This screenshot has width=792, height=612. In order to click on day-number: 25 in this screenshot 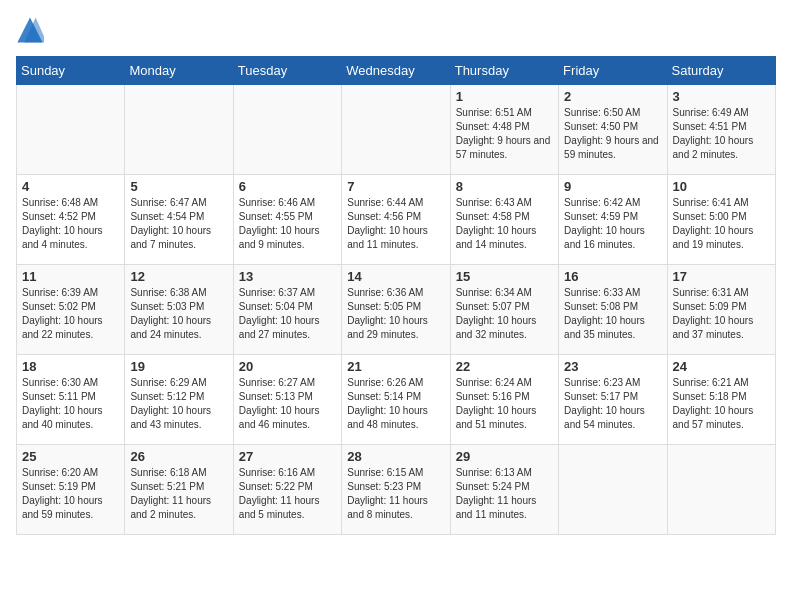, I will do `click(70, 456)`.